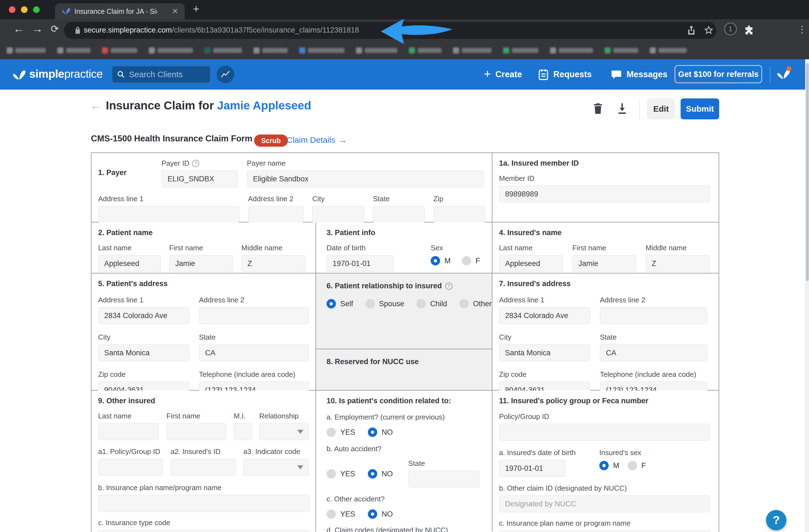 The height and width of the screenshot is (532, 809). What do you see at coordinates (131, 467) in the screenshot?
I see `other-insured-policy-input` at bounding box center [131, 467].